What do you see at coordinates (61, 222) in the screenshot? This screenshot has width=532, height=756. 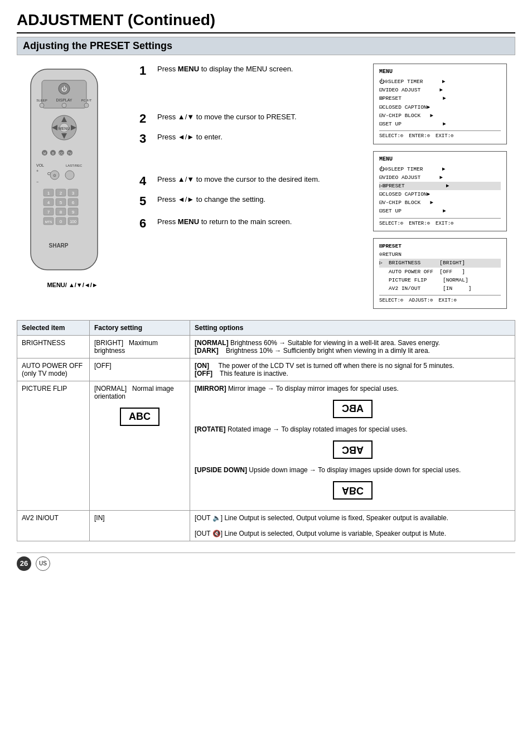 I see `svg-text: 0` at bounding box center [61, 222].